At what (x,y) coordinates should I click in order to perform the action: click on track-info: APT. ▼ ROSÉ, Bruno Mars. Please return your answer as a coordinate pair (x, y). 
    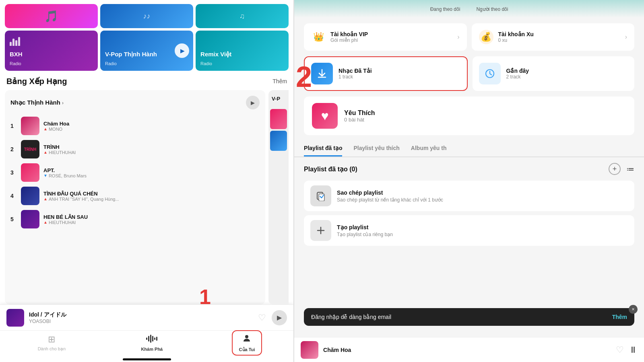
    Looking at the image, I should click on (151, 173).